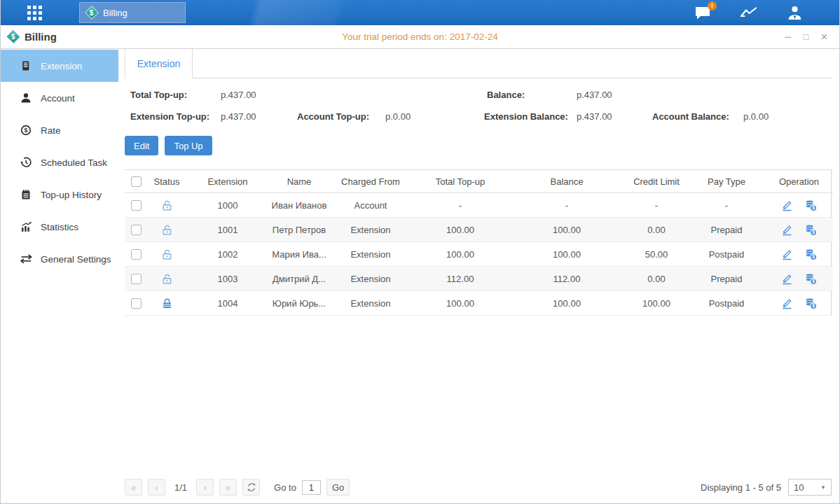 The image size is (840, 504). Describe the element at coordinates (824, 37) in the screenshot. I see `close-icon: ×` at that location.